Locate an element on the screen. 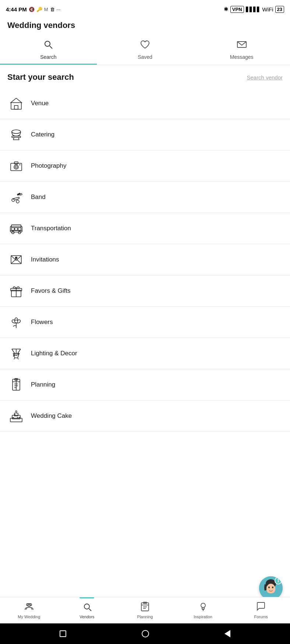  tab-saved-label: Saved is located at coordinates (145, 57).